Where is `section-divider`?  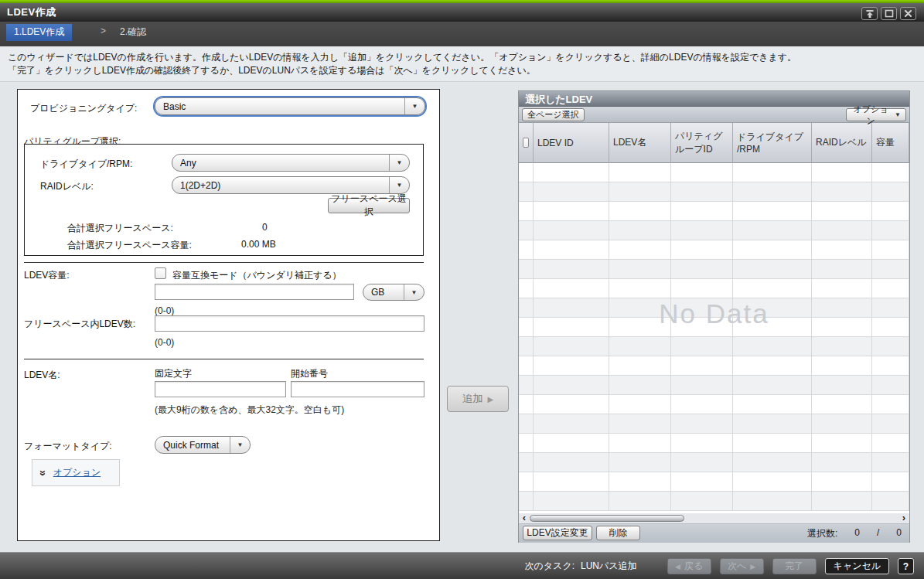 section-divider is located at coordinates (224, 263).